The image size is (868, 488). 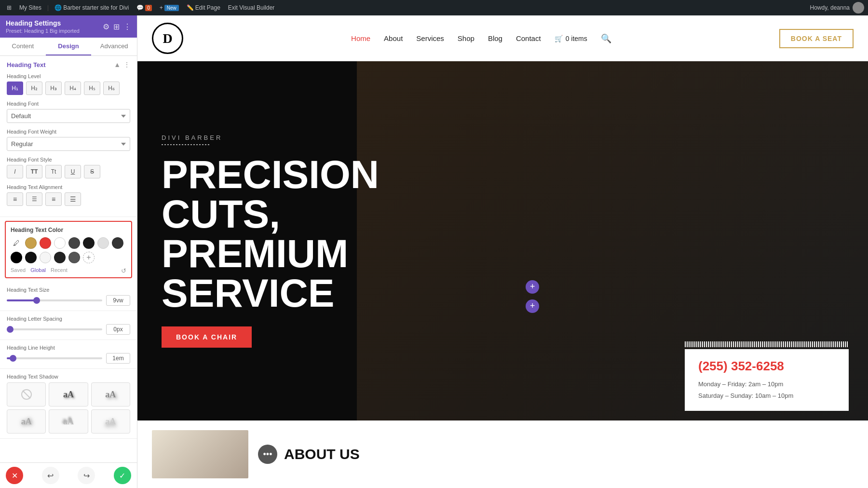 I want to click on swatch-black3, so click(x=31, y=258).